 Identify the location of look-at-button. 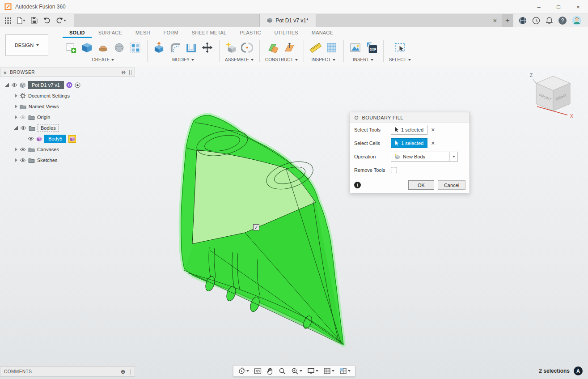
(258, 371).